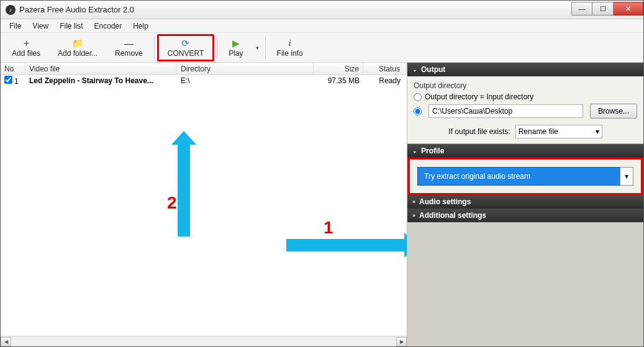  Describe the element at coordinates (172, 203) in the screenshot. I see `annotation-label-2: 2` at that location.